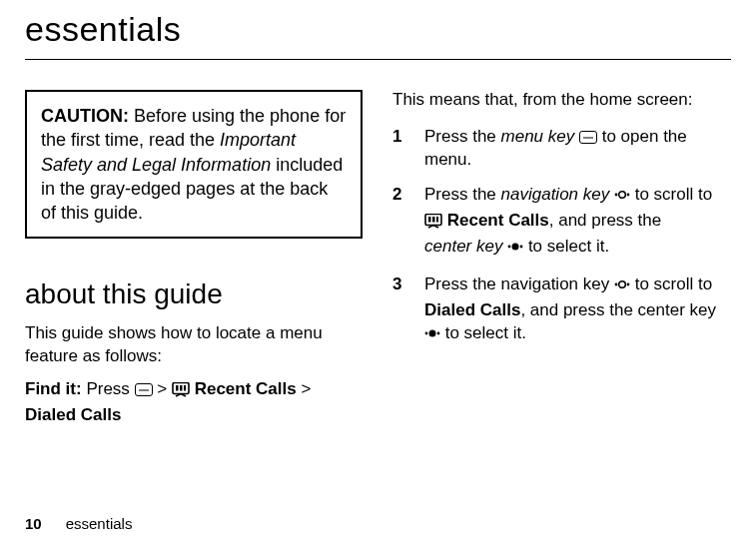  What do you see at coordinates (100, 523) in the screenshot?
I see `footer-section: essentials` at bounding box center [100, 523].